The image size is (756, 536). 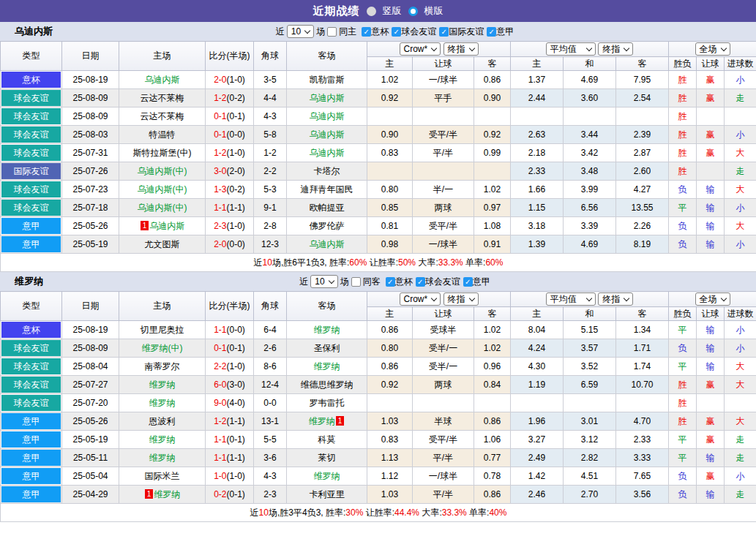 What do you see at coordinates (91, 494) in the screenshot?
I see `match-date: 25-04-29` at bounding box center [91, 494].